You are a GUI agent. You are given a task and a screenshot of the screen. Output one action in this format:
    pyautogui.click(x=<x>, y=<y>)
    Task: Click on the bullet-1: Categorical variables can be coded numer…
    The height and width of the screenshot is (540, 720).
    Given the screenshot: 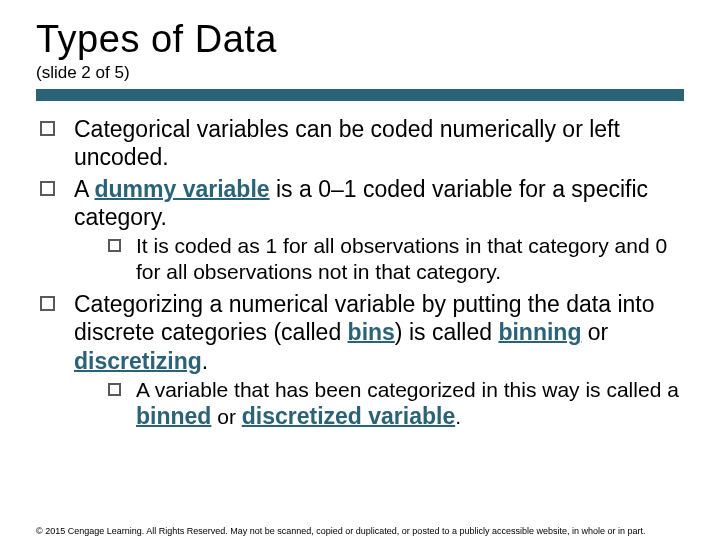 What is the action you would take?
    pyautogui.click(x=360, y=143)
    